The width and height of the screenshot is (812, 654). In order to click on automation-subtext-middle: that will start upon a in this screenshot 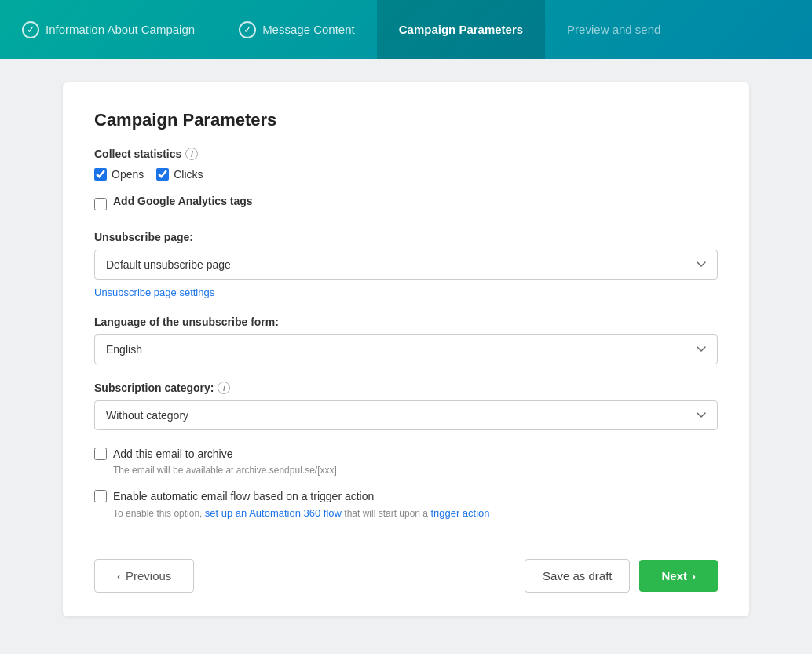, I will do `click(386, 513)`.